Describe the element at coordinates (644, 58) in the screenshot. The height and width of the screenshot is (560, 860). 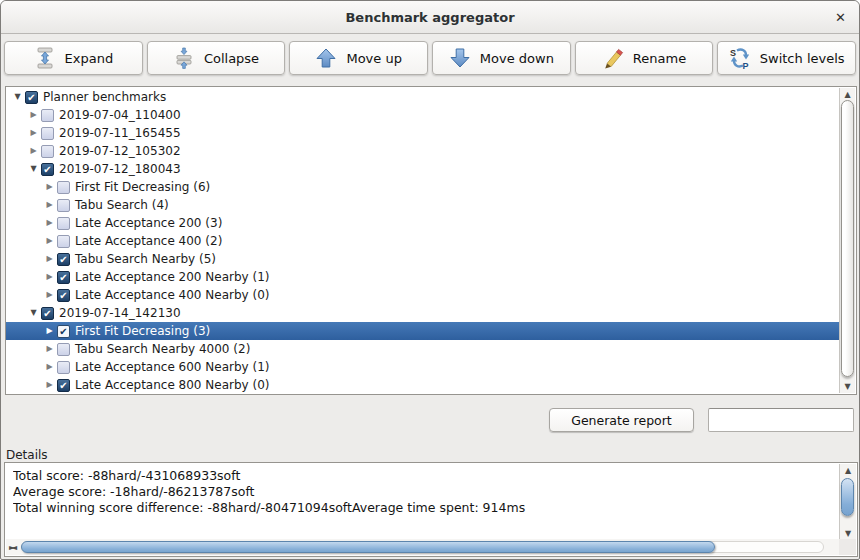
I see `rename-button: Rename` at that location.